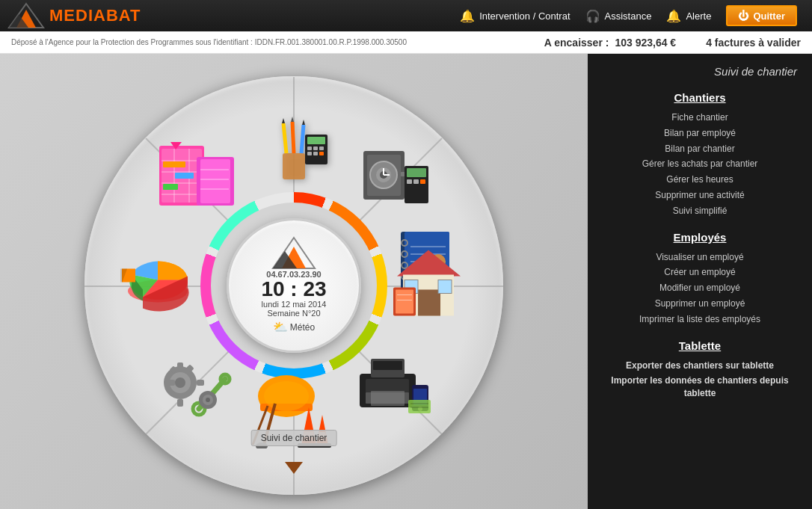  I want to click on sidebar-item-creer-employe: Créer un employé, so click(700, 272).